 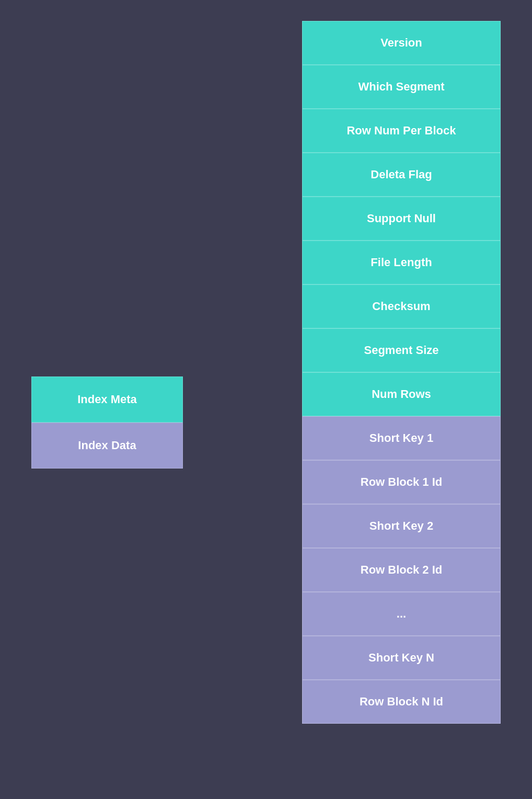 I want to click on label-row-block-1-id: Row Block 1 Id, so click(x=401, y=482).